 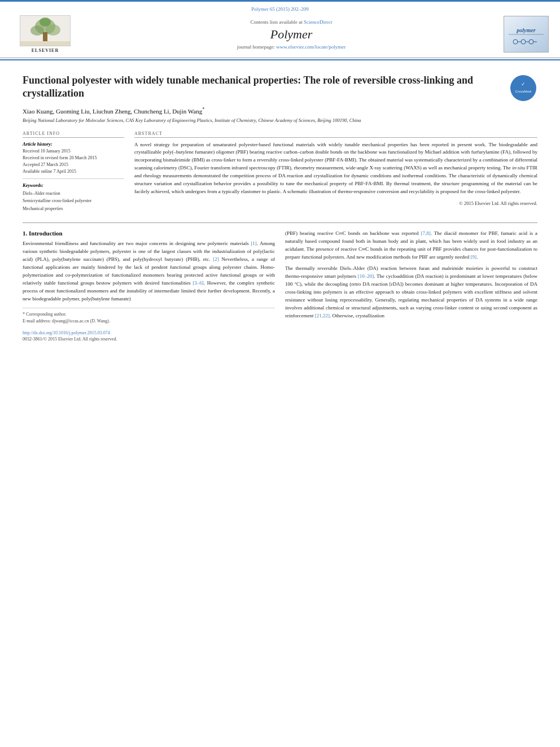 I want to click on article-info-label: ARTICLE INFO, so click(x=73, y=134).